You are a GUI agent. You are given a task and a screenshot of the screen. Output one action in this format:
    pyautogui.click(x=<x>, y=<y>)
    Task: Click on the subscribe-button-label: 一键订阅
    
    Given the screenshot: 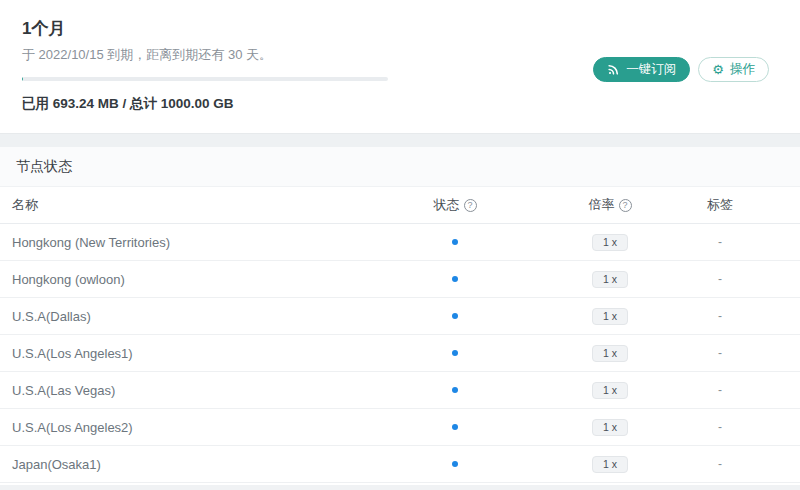 What is the action you would take?
    pyautogui.click(x=651, y=70)
    